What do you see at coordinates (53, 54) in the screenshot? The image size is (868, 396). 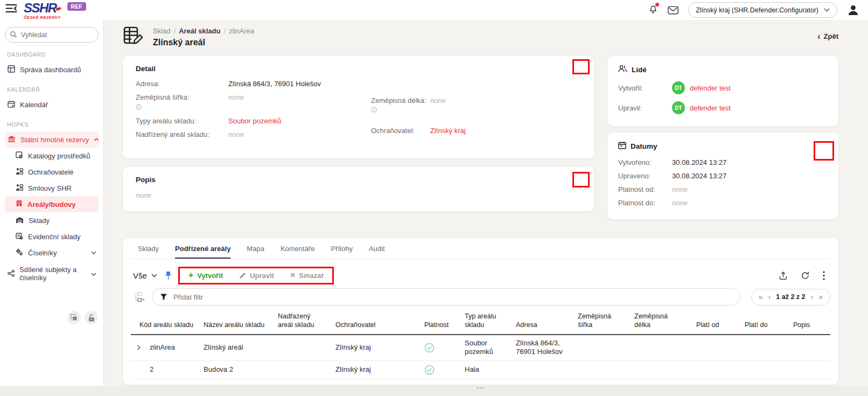 I see `sidebar-section-dashboard: DASHBOARD` at bounding box center [53, 54].